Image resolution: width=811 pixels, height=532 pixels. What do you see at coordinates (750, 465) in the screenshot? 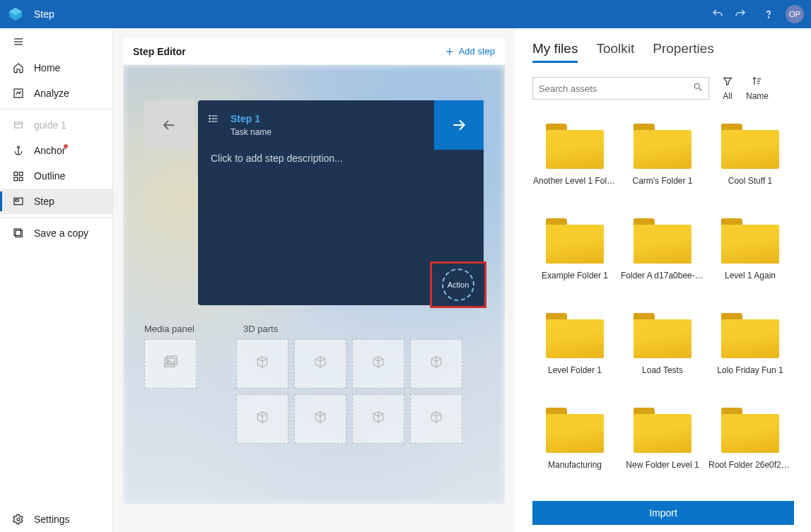
I see `folder-label: Root Folder 26e0f22...` at bounding box center [750, 465].